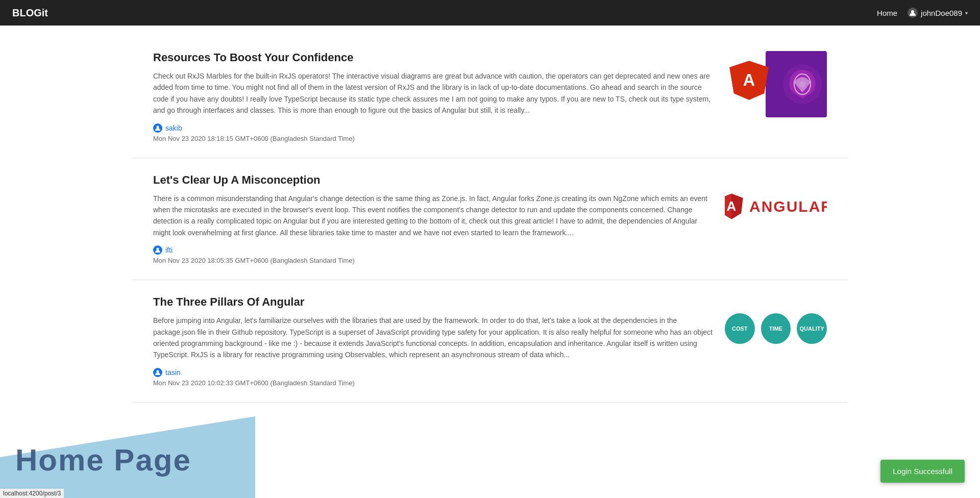 The height and width of the screenshot is (498, 980). Describe the element at coordinates (776, 207) in the screenshot. I see `blog-post-2-image: A ANGULAR` at that location.